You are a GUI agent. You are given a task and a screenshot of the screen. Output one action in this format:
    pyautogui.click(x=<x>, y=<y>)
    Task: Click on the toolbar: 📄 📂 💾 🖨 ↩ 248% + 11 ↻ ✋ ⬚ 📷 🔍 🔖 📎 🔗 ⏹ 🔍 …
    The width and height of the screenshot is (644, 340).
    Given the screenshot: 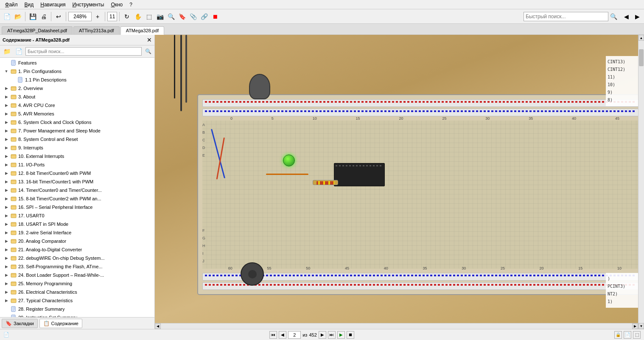 What is the action you would take?
    pyautogui.click(x=322, y=17)
    